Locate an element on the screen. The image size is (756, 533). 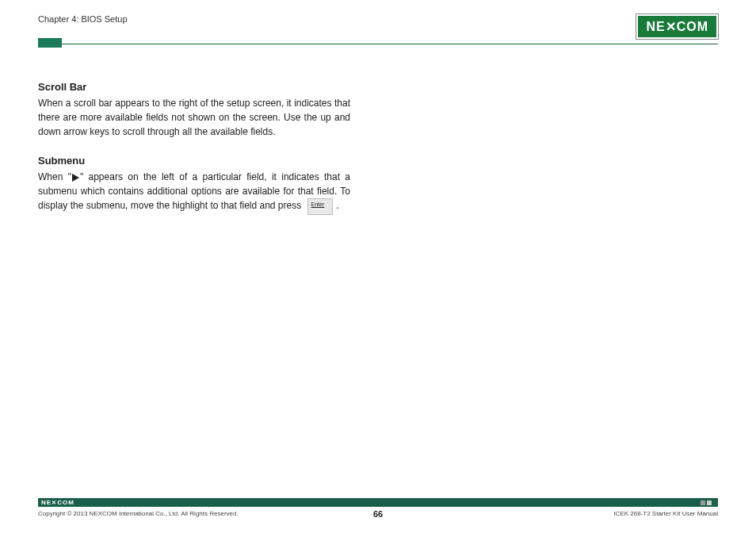
footer-logo: NE✕COM is located at coordinates (56, 503).